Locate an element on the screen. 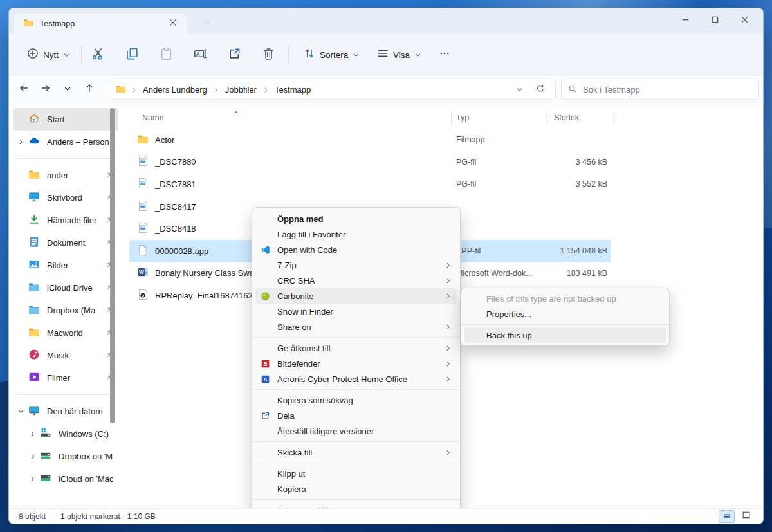 This screenshot has width=772, height=532. file-name-cell: WBonaly Nursery Class Sway is located at coordinates (194, 273).